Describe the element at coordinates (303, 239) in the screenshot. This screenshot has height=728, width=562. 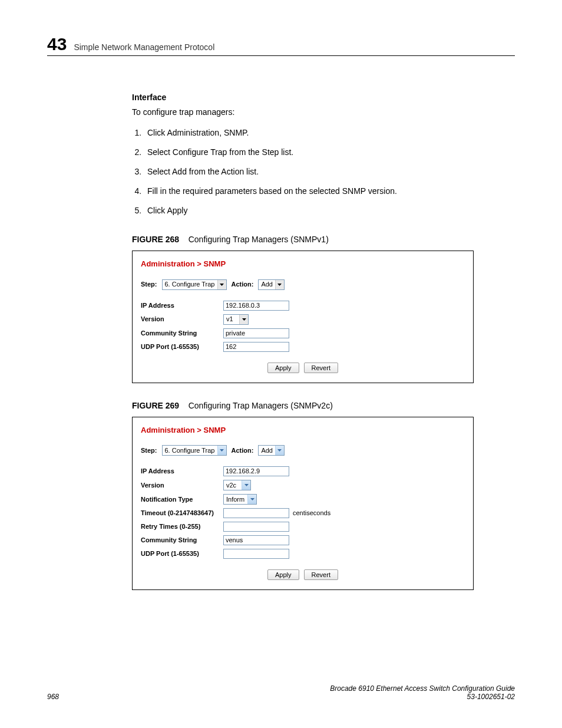
I see `figure-268-label: FIGURE 268 Configuring Trap Managers (SN…` at that location.